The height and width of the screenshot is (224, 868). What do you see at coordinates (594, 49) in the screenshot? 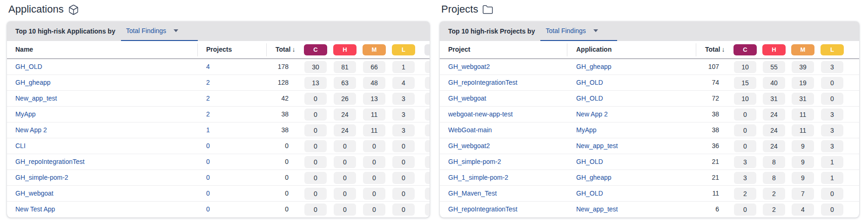
I see `column-header-application: Application` at bounding box center [594, 49].